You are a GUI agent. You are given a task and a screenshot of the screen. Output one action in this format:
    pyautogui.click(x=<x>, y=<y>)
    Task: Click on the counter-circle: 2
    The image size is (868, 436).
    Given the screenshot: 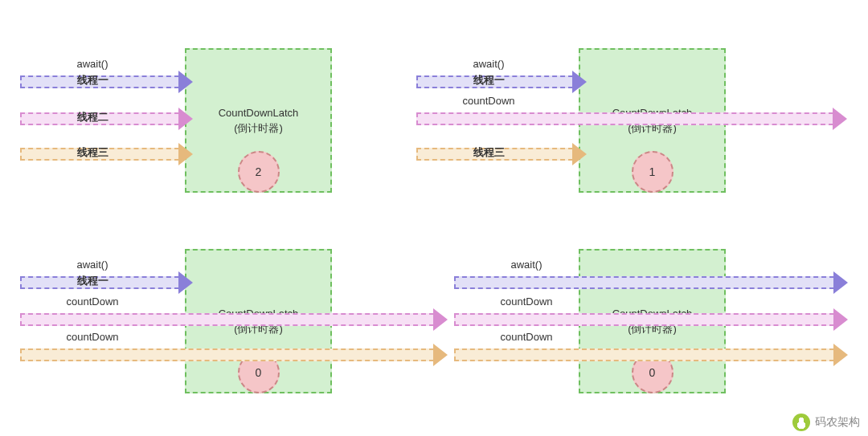 What is the action you would take?
    pyautogui.click(x=259, y=172)
    